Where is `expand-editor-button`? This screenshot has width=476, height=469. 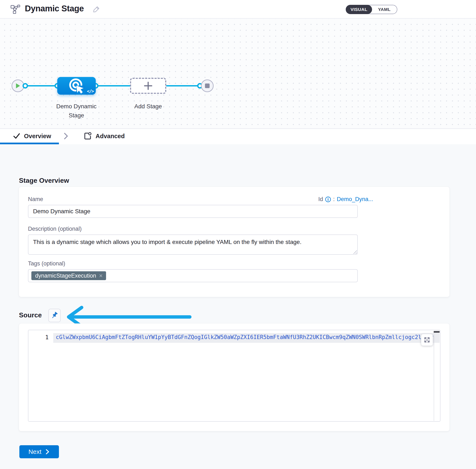
expand-editor-button is located at coordinates (427, 340).